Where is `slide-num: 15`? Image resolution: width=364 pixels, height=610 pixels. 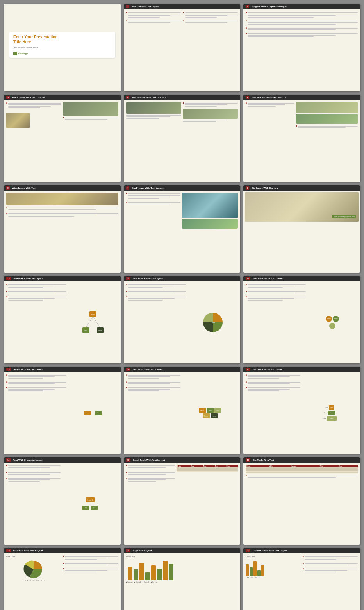 slide-num: 15 is located at coordinates (248, 369).